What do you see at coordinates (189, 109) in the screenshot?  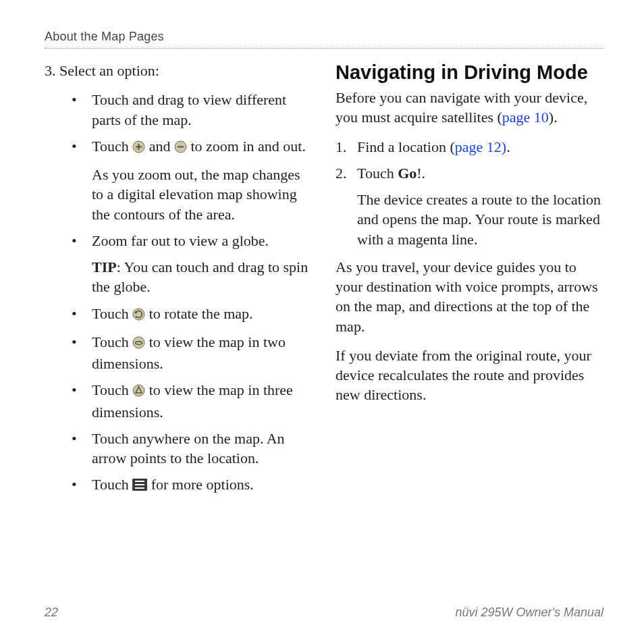 I see `option-text: Touch and drag to view different parts o…` at bounding box center [189, 109].